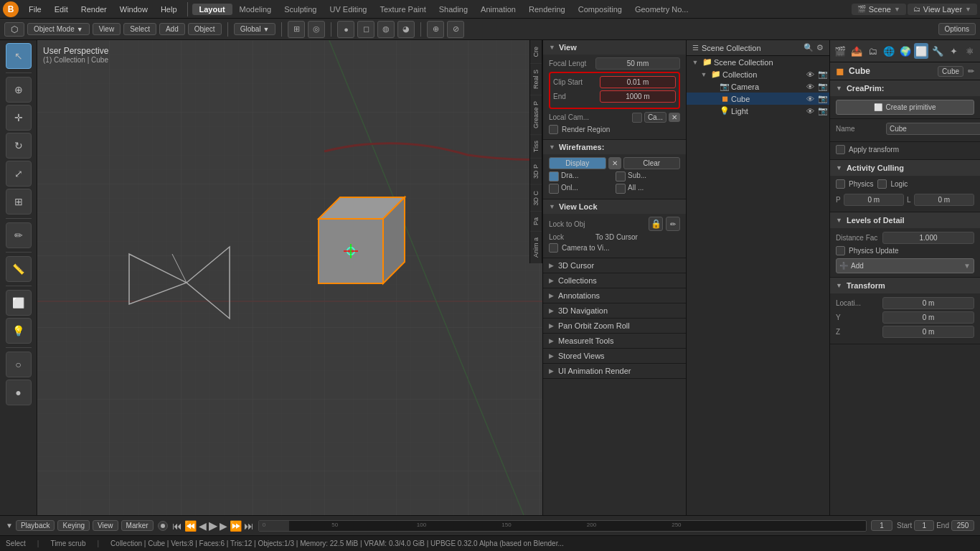 The image size is (980, 551). Describe the element at coordinates (820, 47) in the screenshot. I see `outliner-filter-icon: ⚙` at that location.